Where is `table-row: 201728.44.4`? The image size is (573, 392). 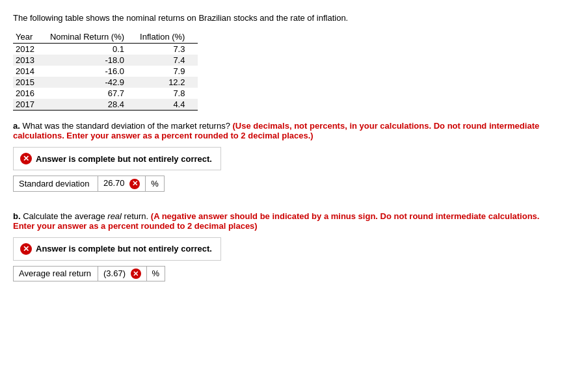 table-row: 201728.44.4 is located at coordinates (105, 105).